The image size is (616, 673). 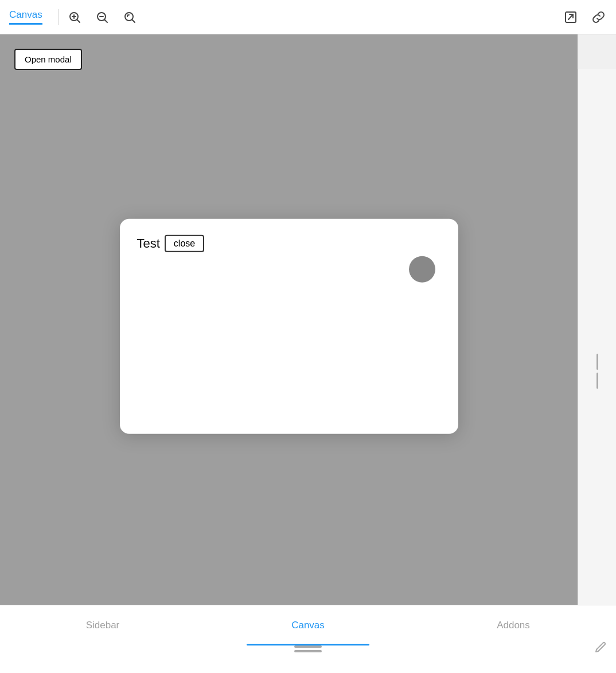 What do you see at coordinates (48, 60) in the screenshot?
I see `open-modal-button: Open modal` at bounding box center [48, 60].